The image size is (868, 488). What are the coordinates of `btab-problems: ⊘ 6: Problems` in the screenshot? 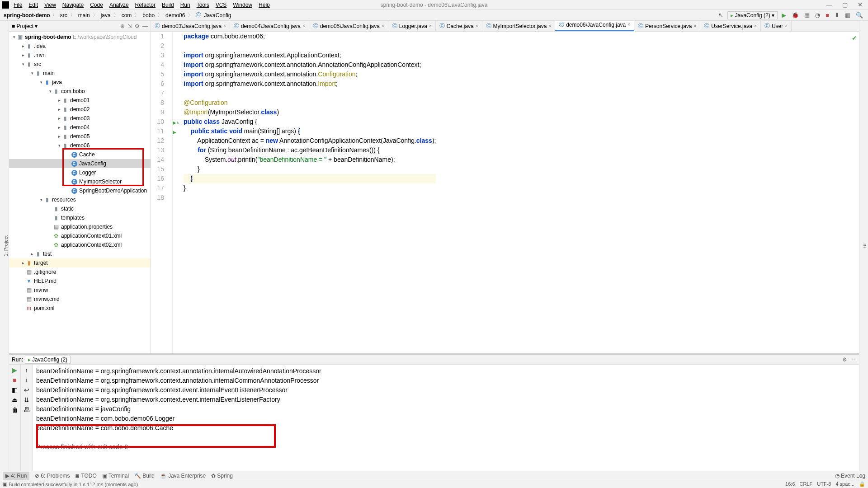 It's located at (52, 476).